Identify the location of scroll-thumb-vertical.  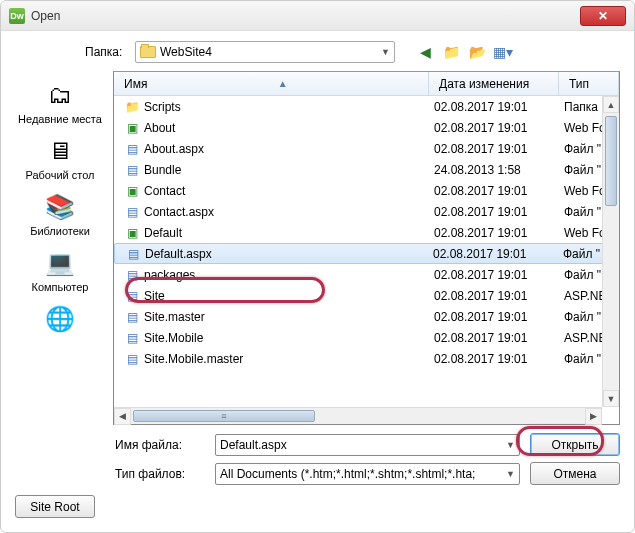
(611, 161).